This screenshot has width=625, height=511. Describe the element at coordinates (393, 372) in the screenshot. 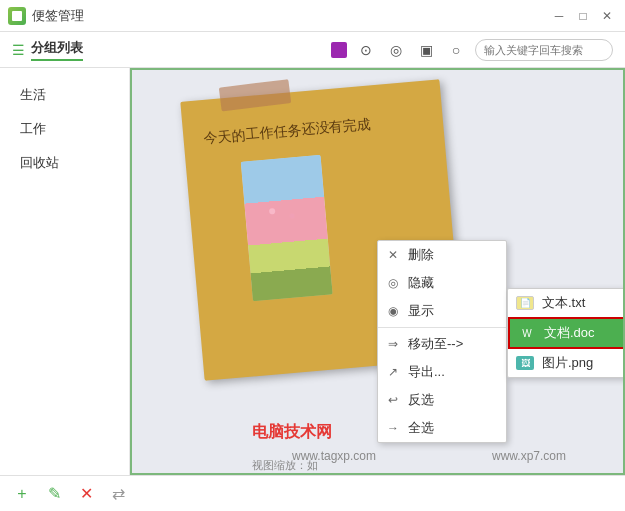

I see `export-icon: ↗` at that location.